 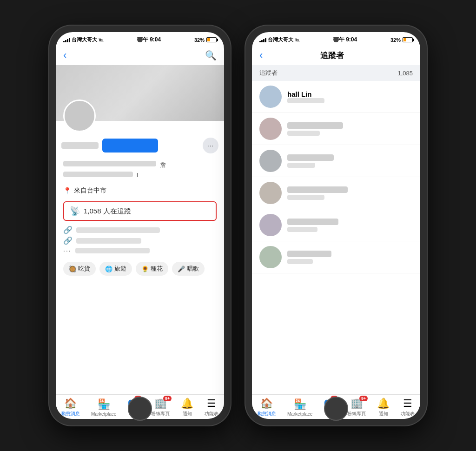 I want to click on profile-action-bar: ···, so click(x=140, y=146).